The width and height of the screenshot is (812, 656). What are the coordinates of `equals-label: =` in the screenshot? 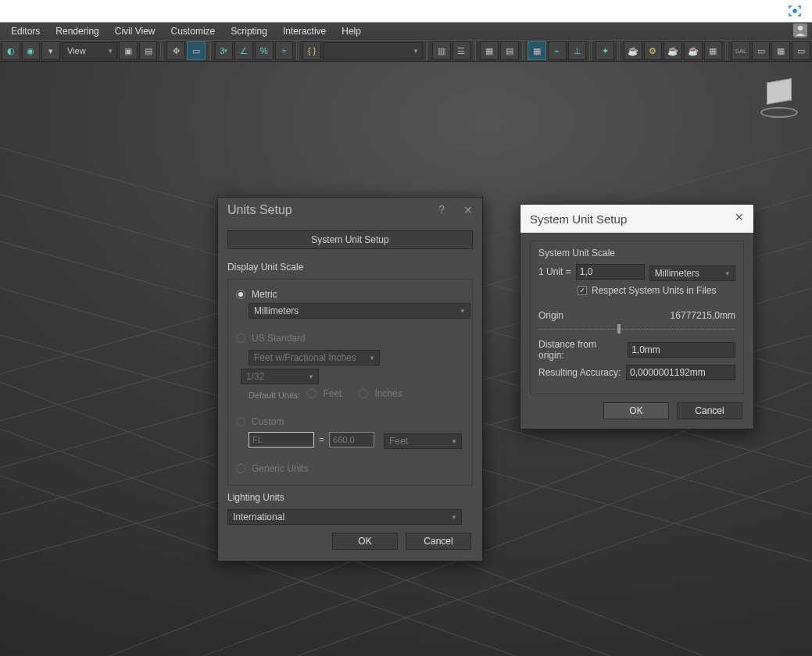 It's located at (322, 440).